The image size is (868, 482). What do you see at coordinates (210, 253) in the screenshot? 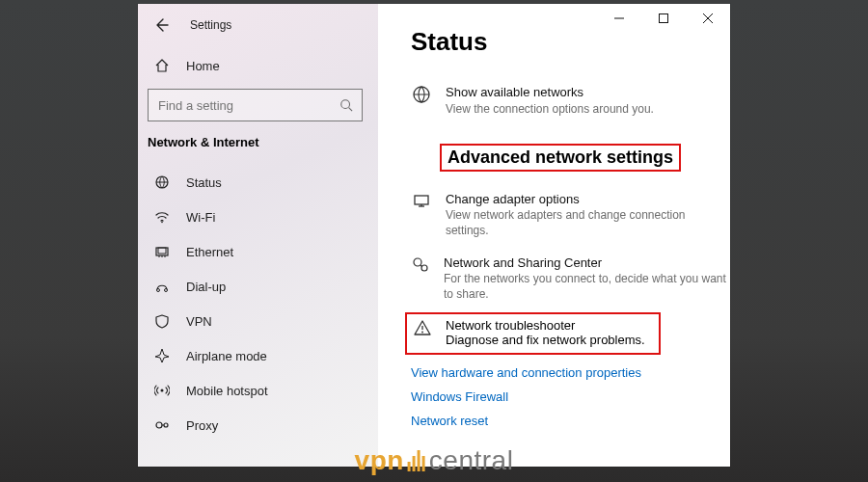
I see `sidebar-item-label: Ethernet` at bounding box center [210, 253].